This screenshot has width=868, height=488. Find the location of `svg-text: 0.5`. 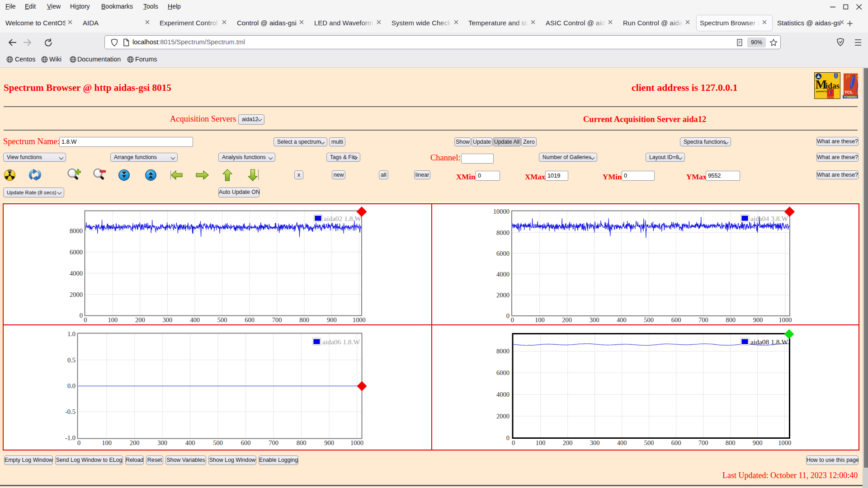

svg-text: 0.5 is located at coordinates (71, 360).